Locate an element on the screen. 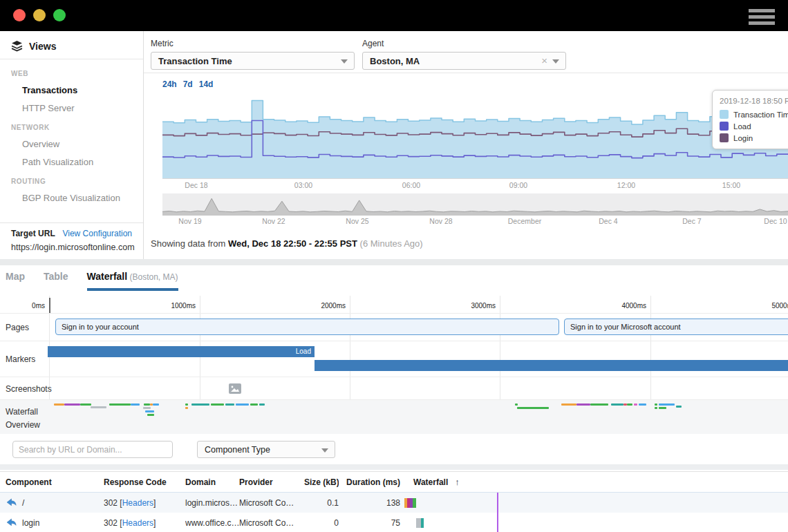 This screenshot has height=532, width=788. tab-table: Table is located at coordinates (56, 279).